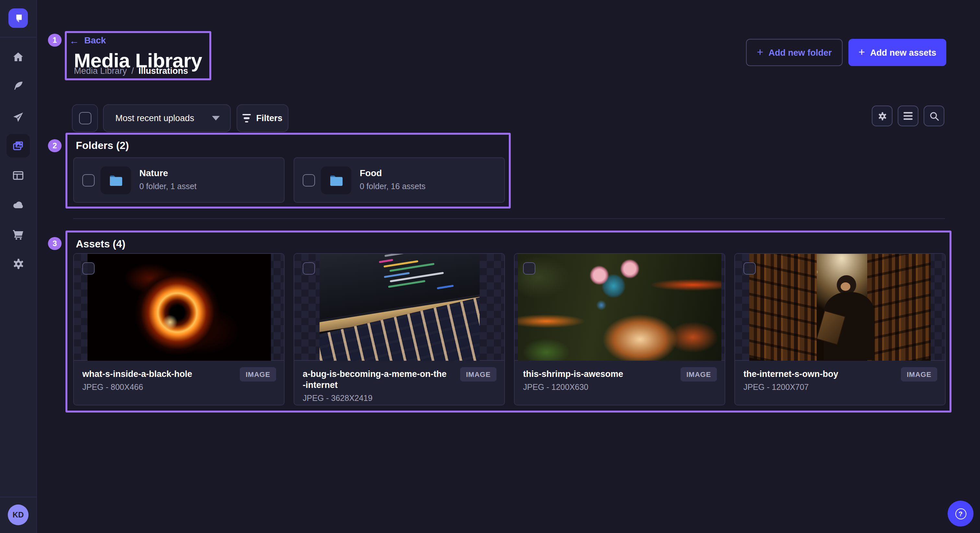  Describe the element at coordinates (840, 307) in the screenshot. I see `library-portrait-image` at that location.